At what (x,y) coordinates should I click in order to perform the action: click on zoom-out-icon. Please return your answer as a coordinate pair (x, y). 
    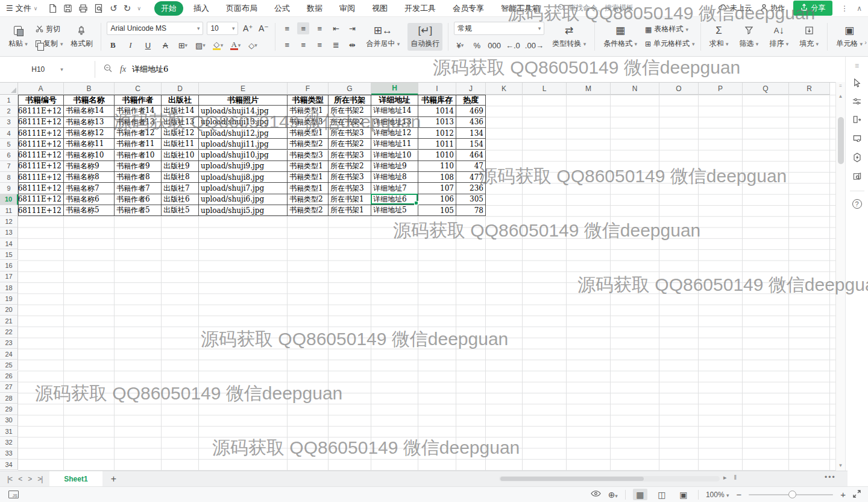
    Looking at the image, I should click on (108, 69).